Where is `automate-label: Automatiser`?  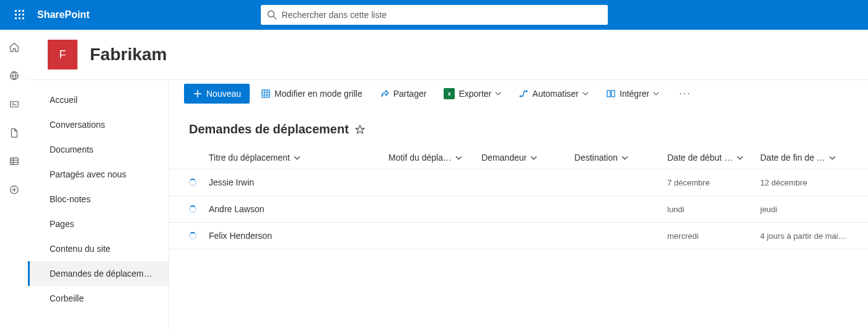
automate-label: Automatiser is located at coordinates (555, 94).